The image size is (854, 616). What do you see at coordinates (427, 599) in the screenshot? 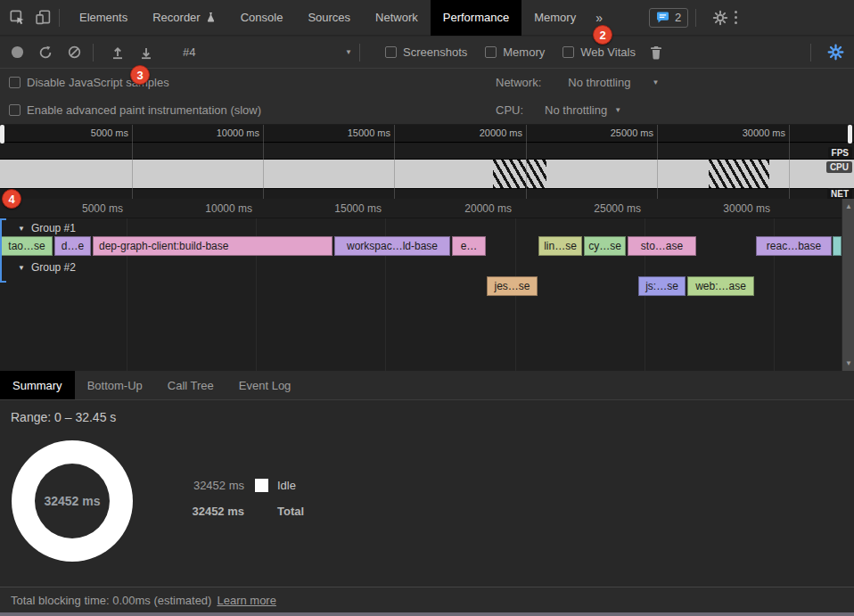
I see `status-footer: Total blocking time: 0.00ms (estimated) …` at bounding box center [427, 599].